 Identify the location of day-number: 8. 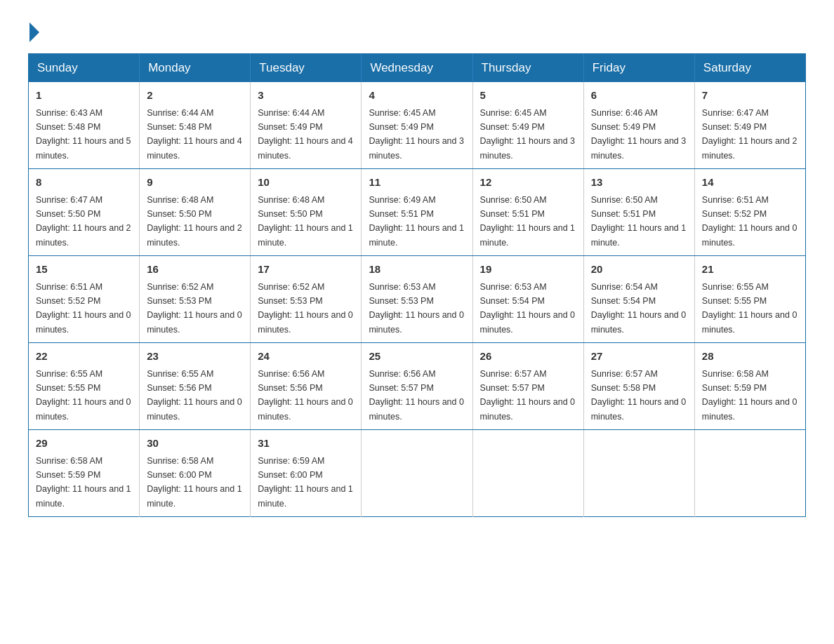
(84, 182).